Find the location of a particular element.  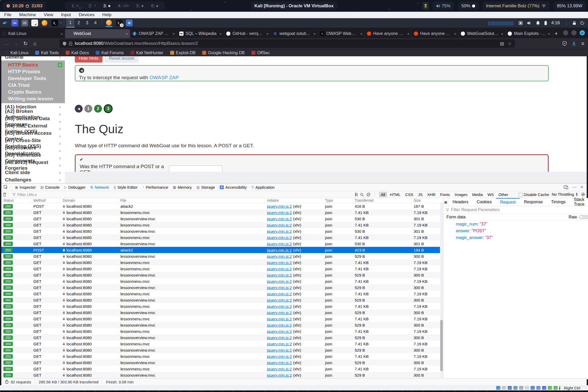

sidebar-lesson-item: Crypto Basics is located at coordinates (33, 92).